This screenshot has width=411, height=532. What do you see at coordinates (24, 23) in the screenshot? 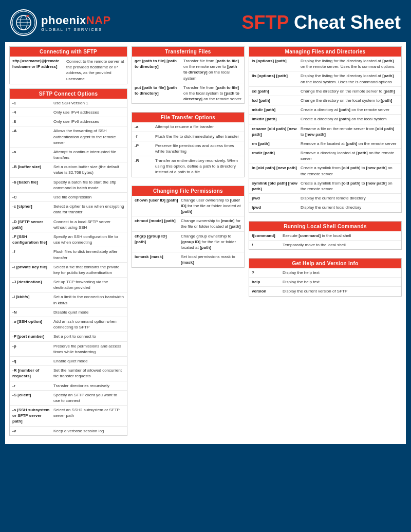
I see `logo-icon` at bounding box center [24, 23].